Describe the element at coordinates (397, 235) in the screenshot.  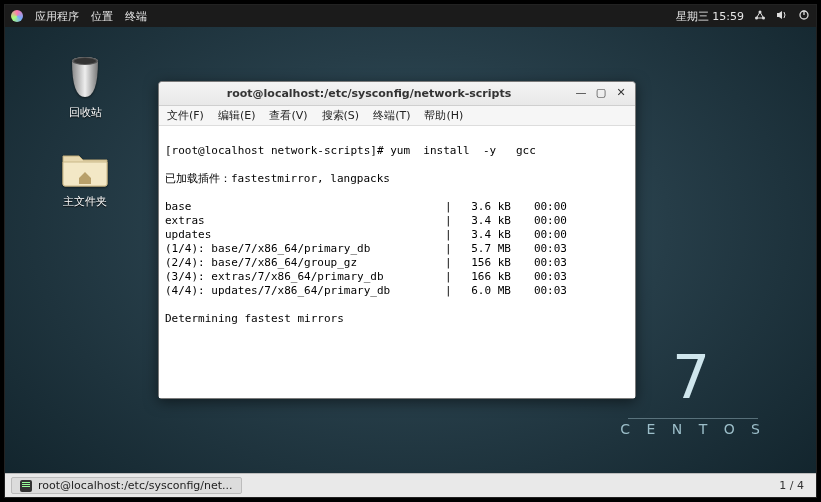
I see `term-row: updates|3.4 kB00:00` at that location.